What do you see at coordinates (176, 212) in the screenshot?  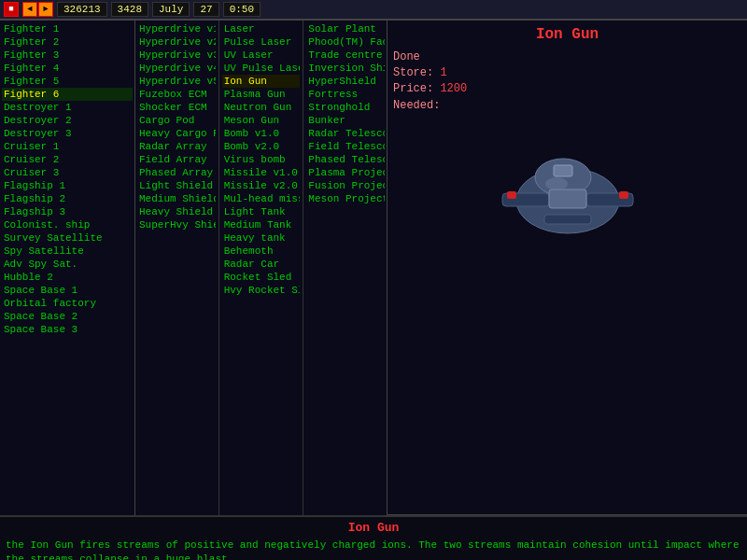 I see `drive-list-item: Heavy Shield` at bounding box center [176, 212].